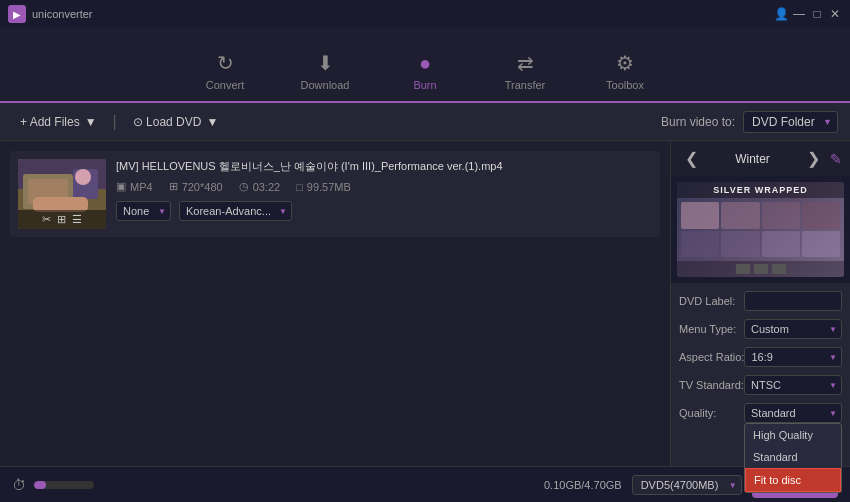 The image size is (850, 502). Describe the element at coordinates (326, 63) in the screenshot. I see `download-icon: ⬇` at that location.